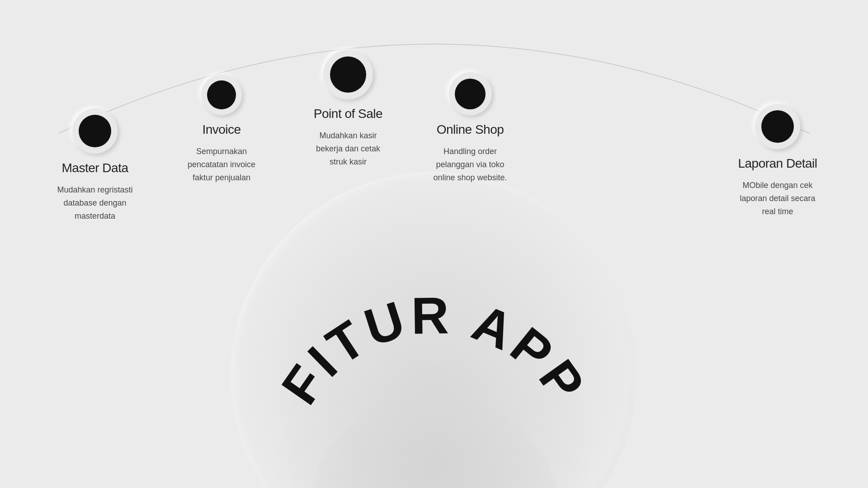 This screenshot has width=868, height=488. I want to click on node-online-title: Online Shop, so click(470, 130).